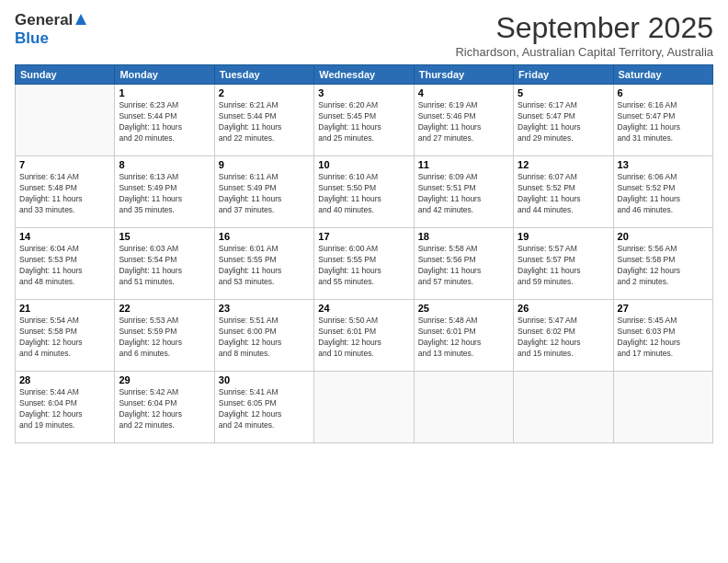 This screenshot has height=563, width=728. I want to click on day-number: 10, so click(364, 165).